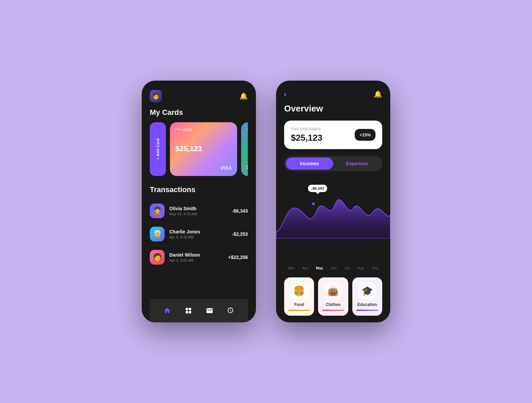  What do you see at coordinates (244, 96) in the screenshot?
I see `notification-bell-icon: 🔔` at bounding box center [244, 96].